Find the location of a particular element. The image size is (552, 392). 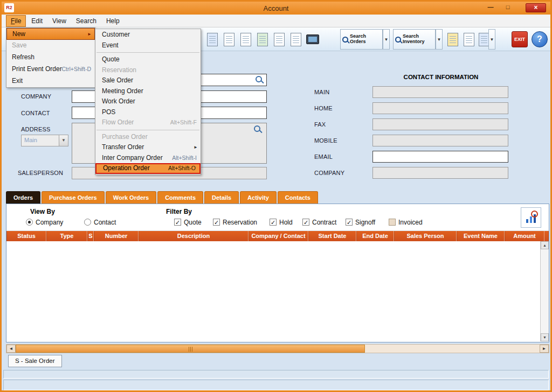

checkbox-hold-label: Hold is located at coordinates (286, 222).